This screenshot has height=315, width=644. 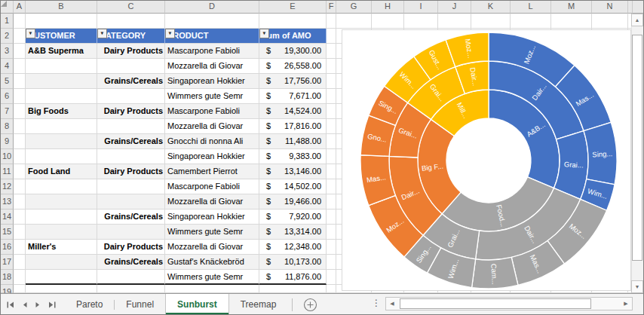 I want to click on cell-B12, so click(x=62, y=187).